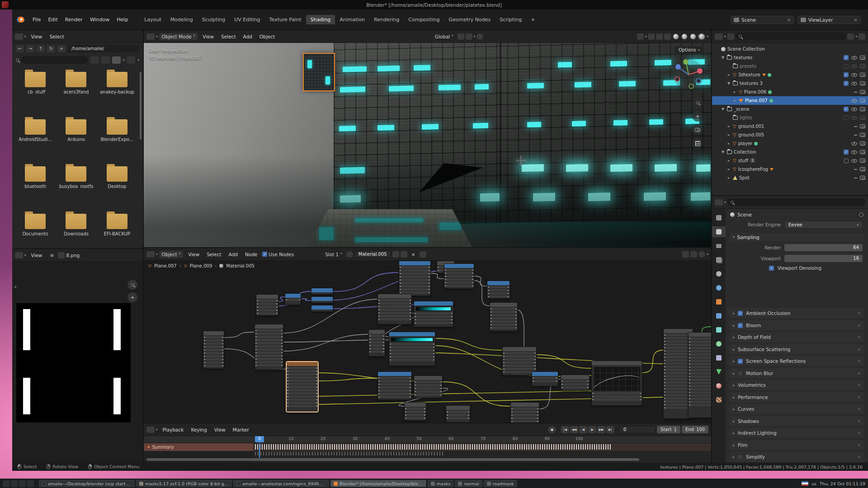 Image resolution: width=868 pixels, height=488 pixels. I want to click on section-depth-of-field: ▸Depth of Field≡, so click(797, 337).